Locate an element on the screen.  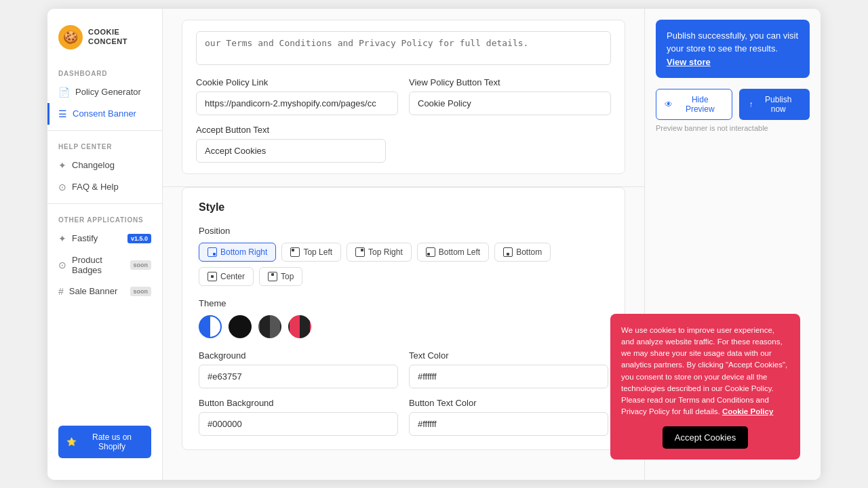
pos-icon-bottom is located at coordinates (508, 252).